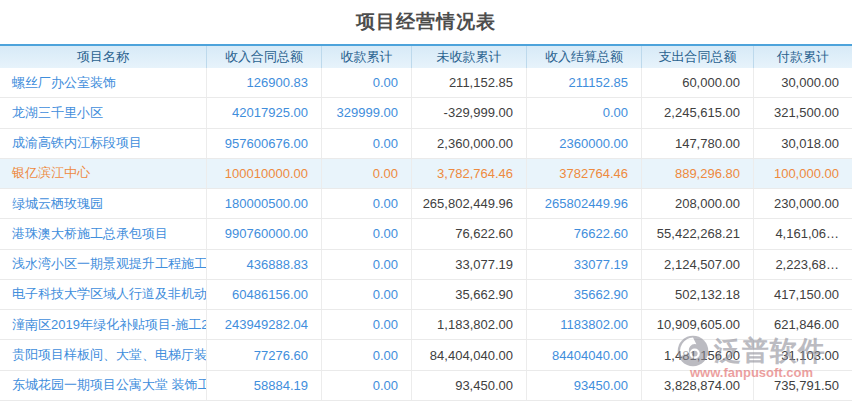 This screenshot has width=852, height=401. I want to click on value-cell: 436888.83, so click(264, 264).